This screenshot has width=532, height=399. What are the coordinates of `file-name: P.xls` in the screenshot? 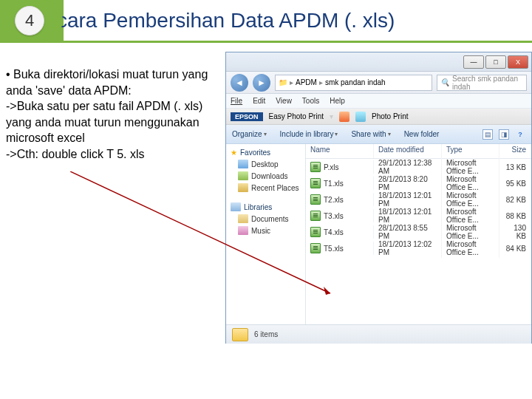 It's located at (331, 167).